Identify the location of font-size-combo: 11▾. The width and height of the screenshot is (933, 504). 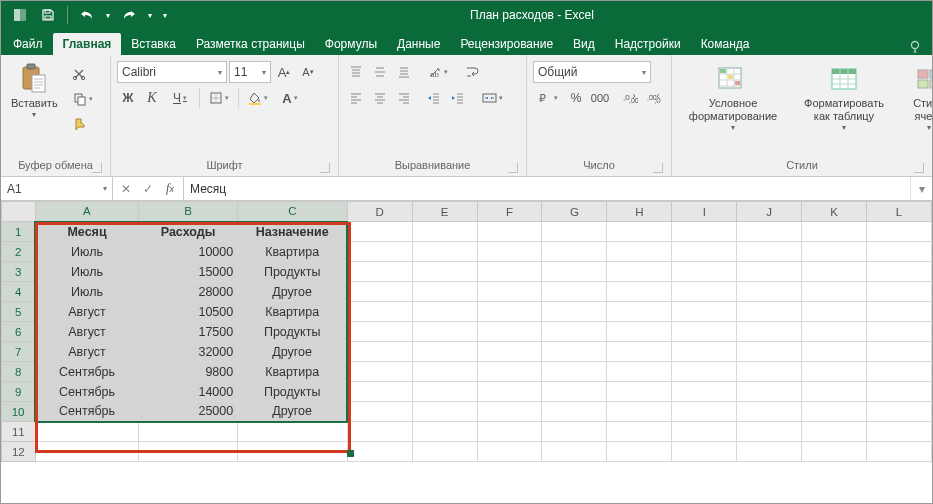
(250, 72).